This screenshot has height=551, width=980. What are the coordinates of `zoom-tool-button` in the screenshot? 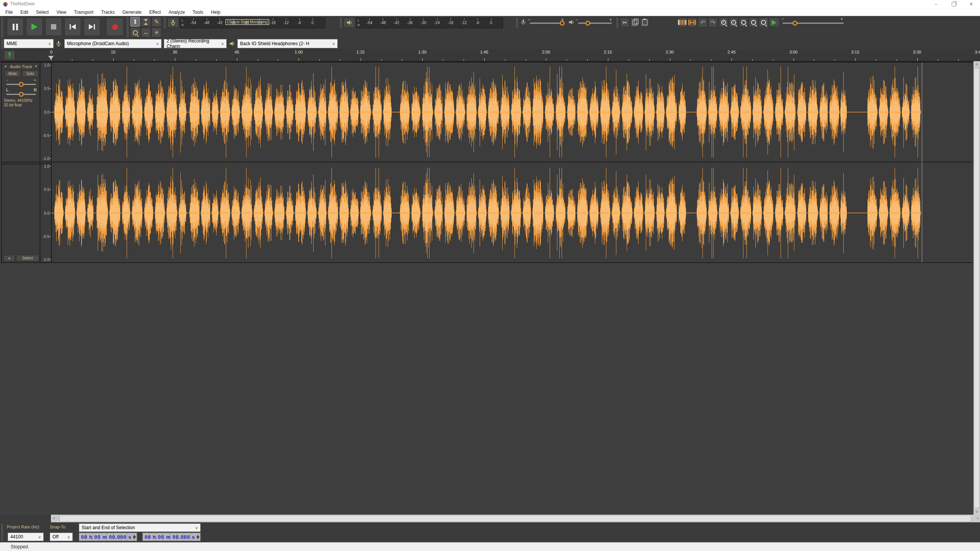 It's located at (135, 33).